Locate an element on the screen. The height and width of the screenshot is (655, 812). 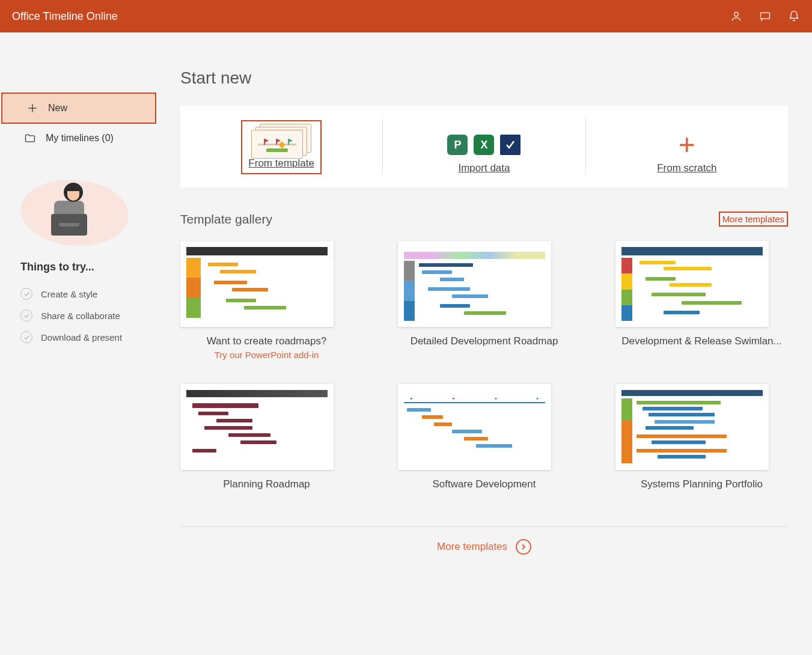
option-from-scratch: + From scratch is located at coordinates (687, 147).